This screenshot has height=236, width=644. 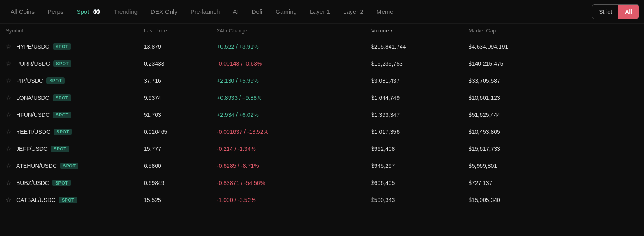 I want to click on table-row: ☆ HYPE/USDC SPOT 13.879 +0.522 / +3.91% …, so click(x=322, y=47).